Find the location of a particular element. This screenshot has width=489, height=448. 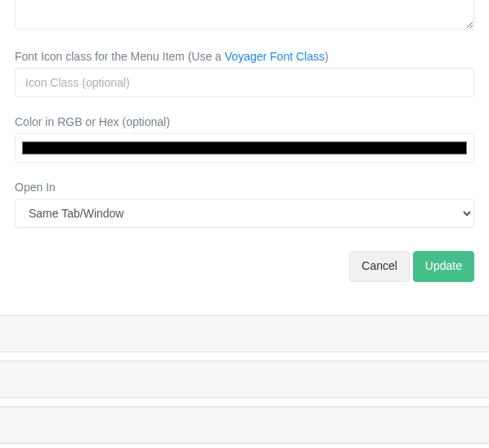

open-in-group: Open In Same Tab/Window is located at coordinates (244, 204).